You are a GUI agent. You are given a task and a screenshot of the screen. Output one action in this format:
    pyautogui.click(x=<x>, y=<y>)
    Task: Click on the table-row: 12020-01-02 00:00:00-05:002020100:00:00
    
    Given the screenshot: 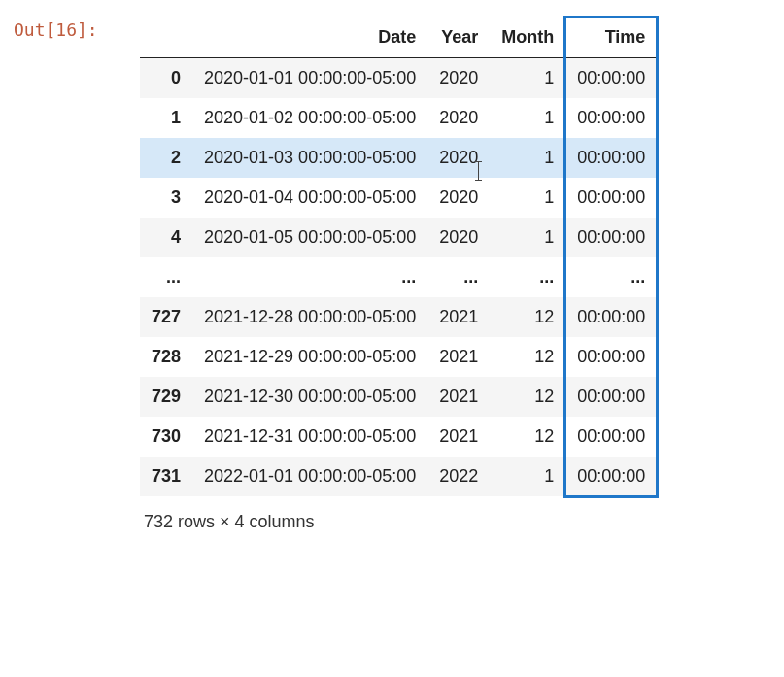 What is the action you would take?
    pyautogui.click(x=398, y=118)
    